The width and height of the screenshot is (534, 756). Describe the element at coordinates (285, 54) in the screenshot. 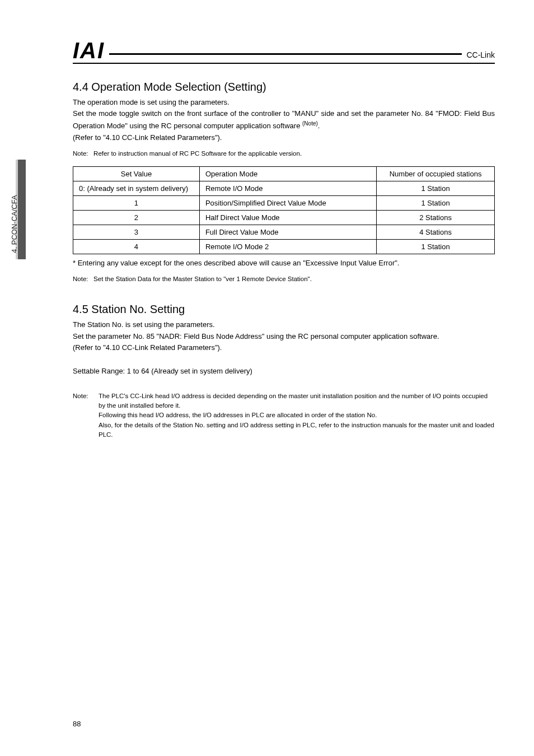

I see `header-rule` at that location.